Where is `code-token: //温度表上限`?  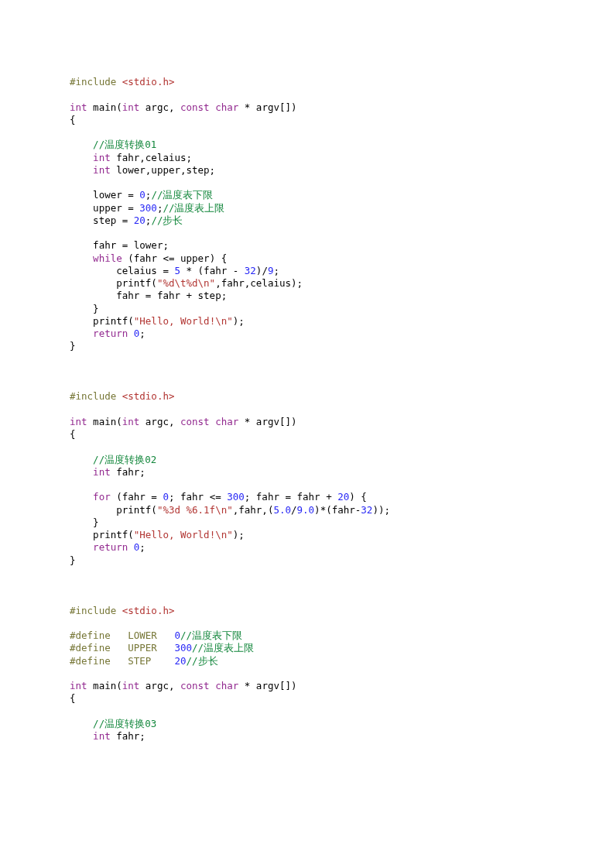
code-token: //温度表上限 is located at coordinates (193, 208).